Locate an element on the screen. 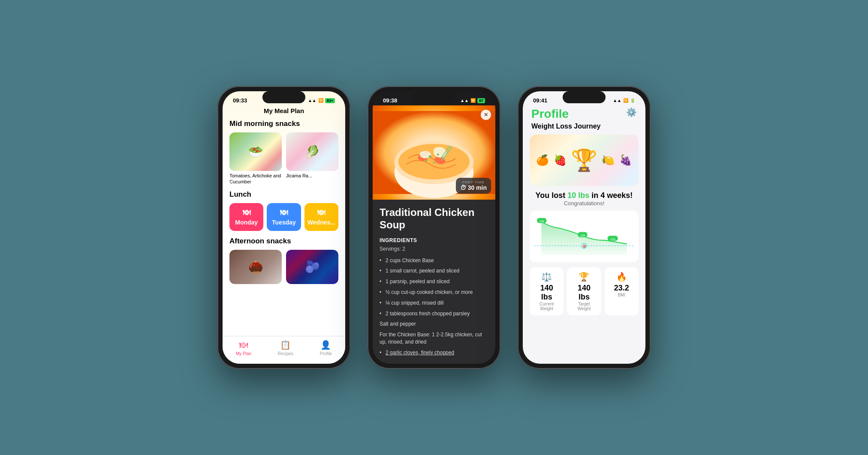 This screenshot has height=455, width=868. target-weight-value: 140 lbs is located at coordinates (584, 293).